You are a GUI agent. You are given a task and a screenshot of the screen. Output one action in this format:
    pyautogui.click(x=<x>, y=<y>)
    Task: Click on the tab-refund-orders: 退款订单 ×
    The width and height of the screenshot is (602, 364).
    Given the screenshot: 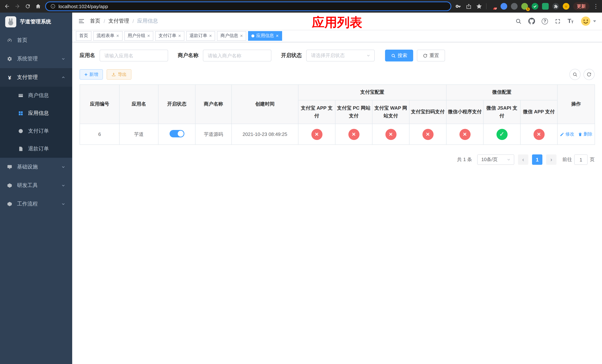 What is the action you would take?
    pyautogui.click(x=201, y=36)
    